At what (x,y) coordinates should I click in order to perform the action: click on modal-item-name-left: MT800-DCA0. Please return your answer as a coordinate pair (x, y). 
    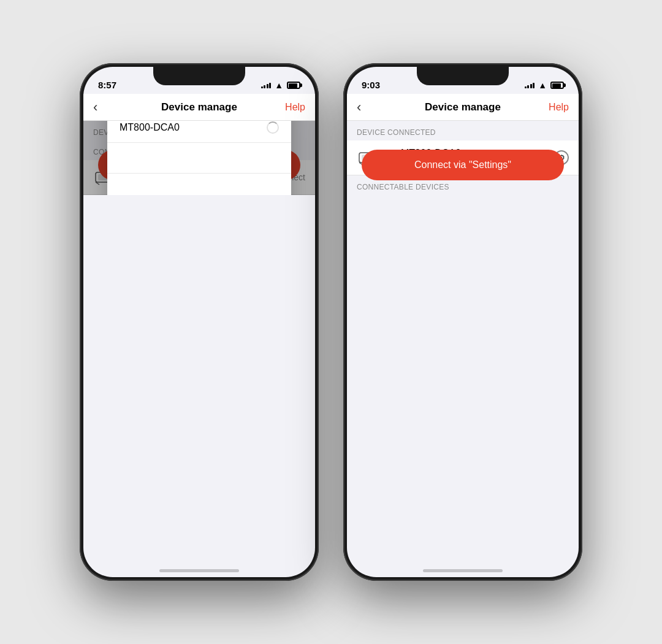
    Looking at the image, I should click on (150, 128).